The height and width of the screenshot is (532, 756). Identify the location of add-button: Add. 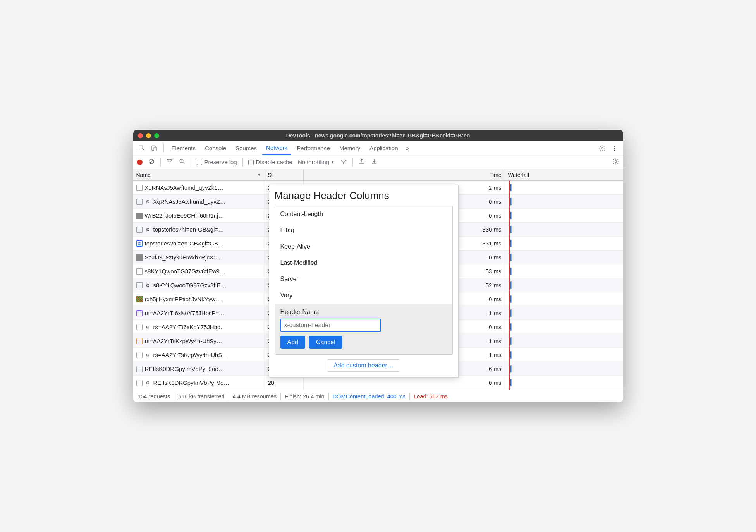
(293, 342).